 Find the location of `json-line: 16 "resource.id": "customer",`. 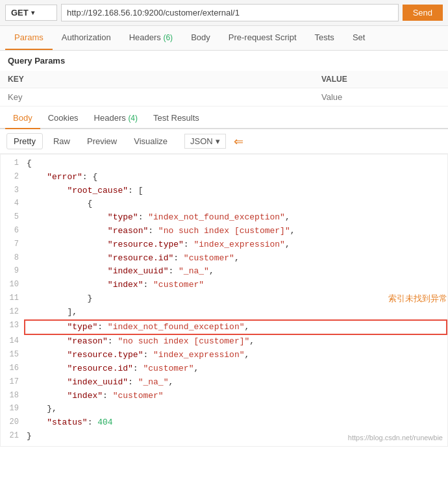

json-line: 16 "resource.id": "customer", is located at coordinates (224, 369).